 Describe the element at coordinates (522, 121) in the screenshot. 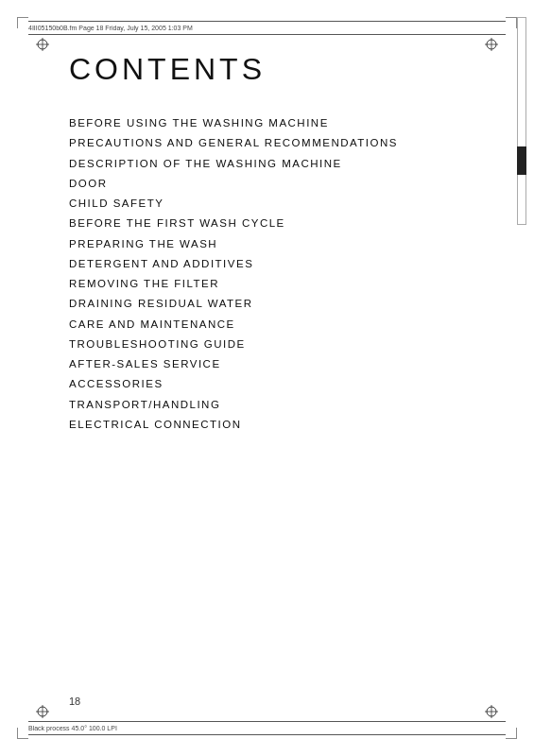

I see `scrollbar-track` at that location.